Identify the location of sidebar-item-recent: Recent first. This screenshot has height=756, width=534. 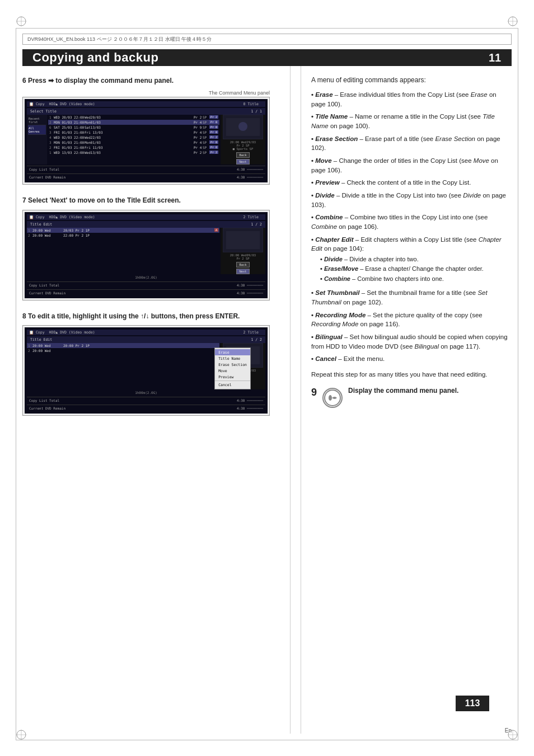
(37, 121).